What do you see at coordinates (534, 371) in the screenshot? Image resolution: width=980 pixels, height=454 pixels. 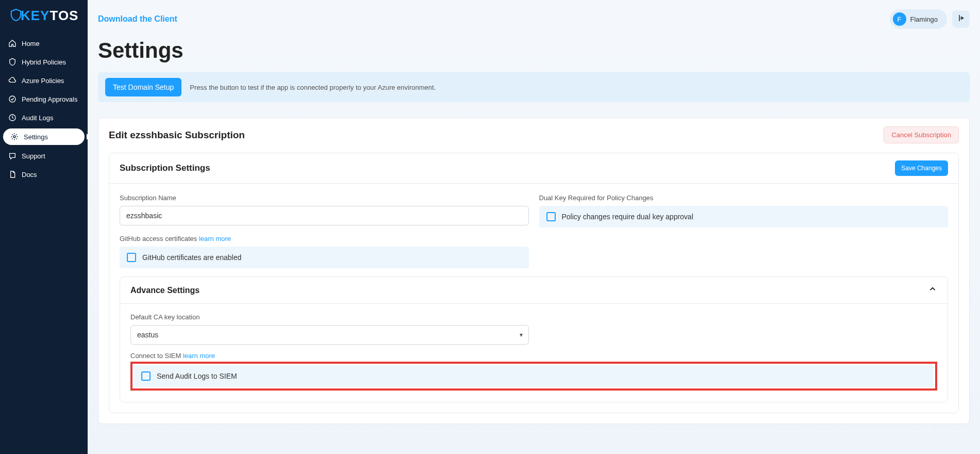 I see `siem-group: Connect to SIEM learn more Send Audit Lo…` at bounding box center [534, 371].